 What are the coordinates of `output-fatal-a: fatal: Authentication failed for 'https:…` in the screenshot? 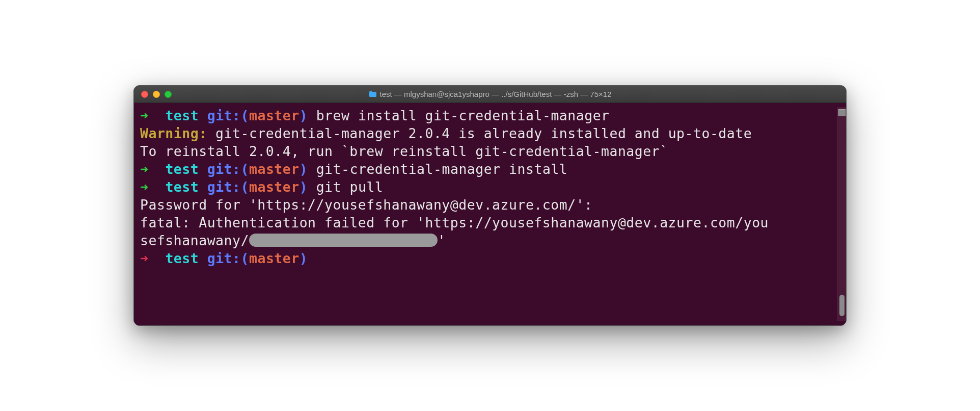 It's located at (488, 223).